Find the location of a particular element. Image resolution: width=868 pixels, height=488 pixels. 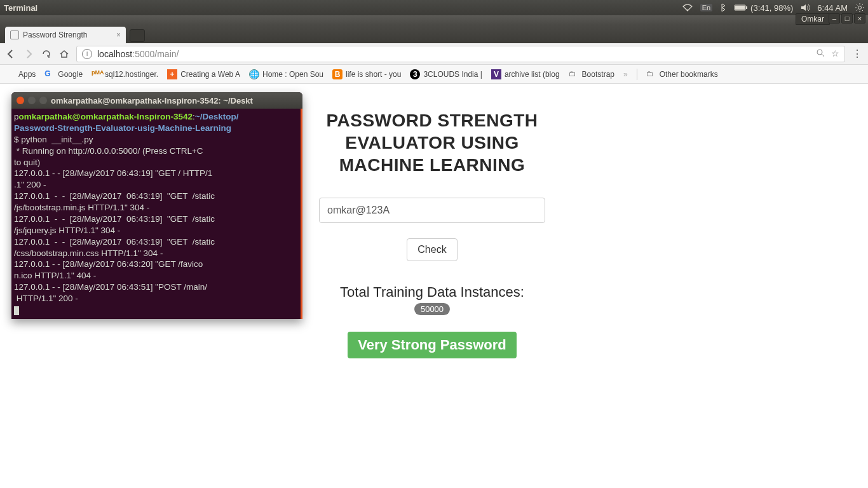

terminal-titlebar: omkarpathak@omkarpathak-Inspiron-3542: ~… is located at coordinates (157, 100).